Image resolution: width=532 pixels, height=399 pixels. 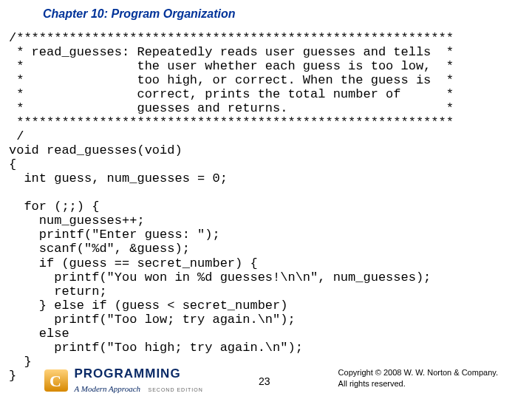 I want to click on logo-c-icon, so click(x=56, y=381).